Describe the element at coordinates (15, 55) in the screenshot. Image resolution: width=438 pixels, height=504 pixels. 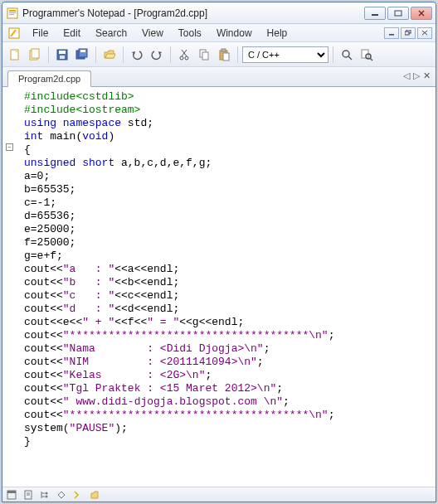
I see `new-file-button` at that location.